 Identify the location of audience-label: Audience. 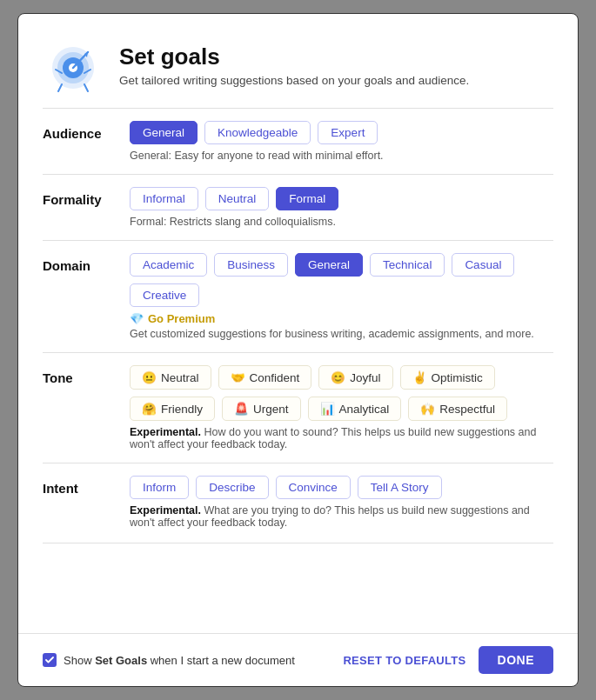
(86, 130).